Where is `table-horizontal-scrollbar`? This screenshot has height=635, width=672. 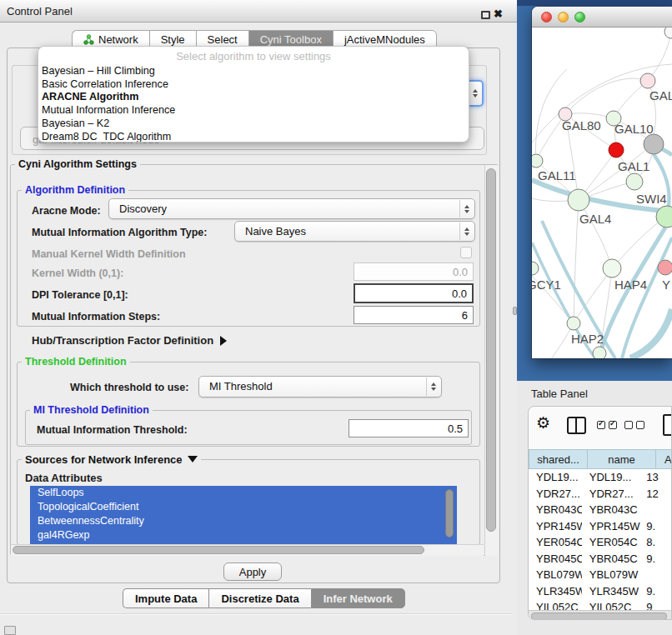
table-horizontal-scrollbar is located at coordinates (600, 615).